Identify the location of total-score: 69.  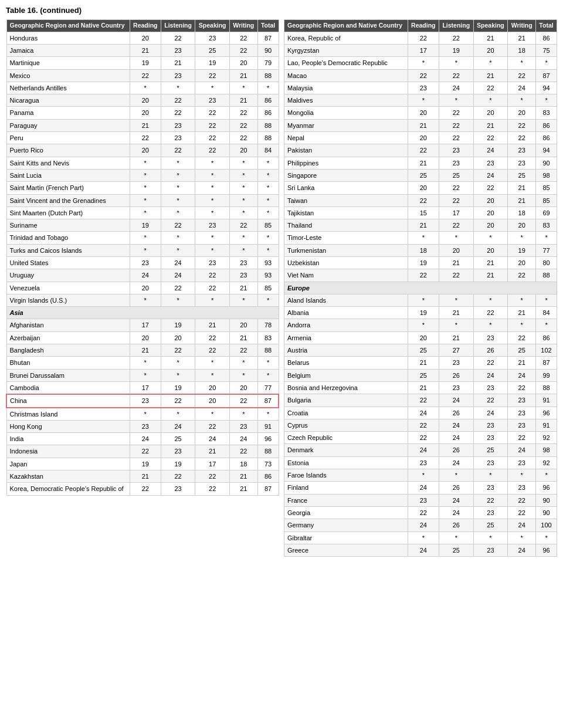
(547, 212).